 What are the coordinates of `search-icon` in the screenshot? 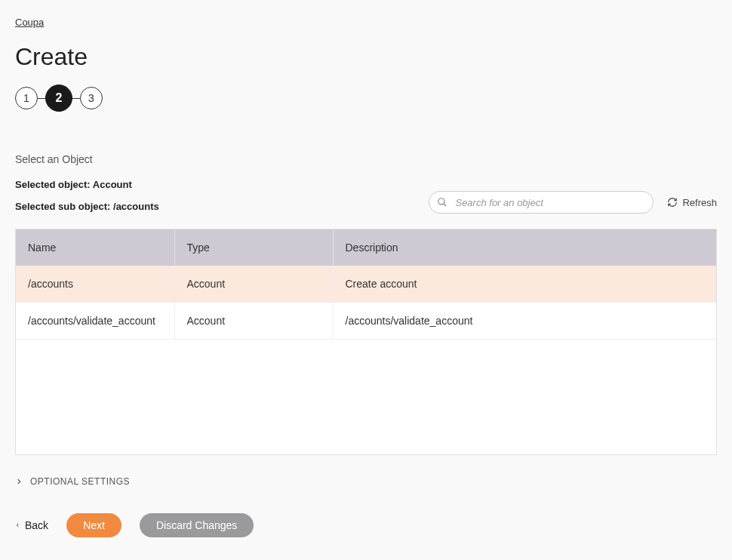 It's located at (442, 202).